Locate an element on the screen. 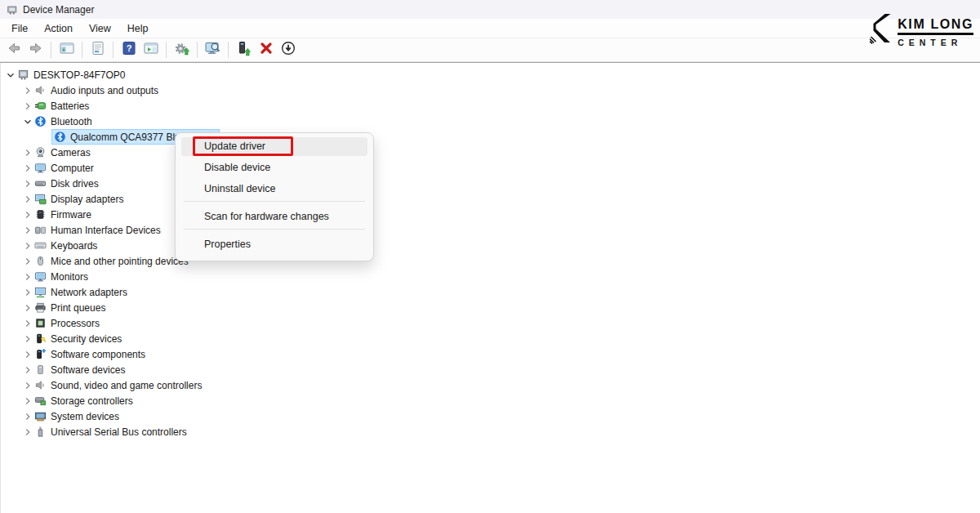  printer-icon is located at coordinates (41, 307).